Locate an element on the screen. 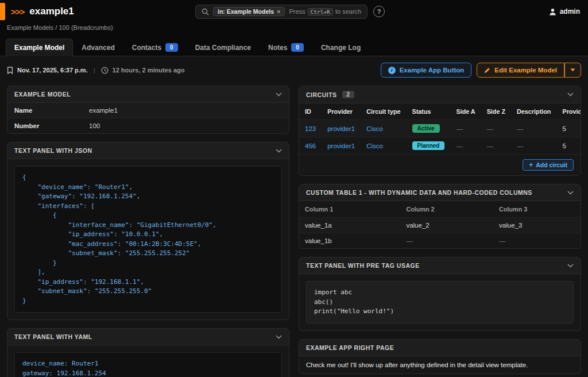  search-scope-chip: in: Example Models × is located at coordinates (249, 11).